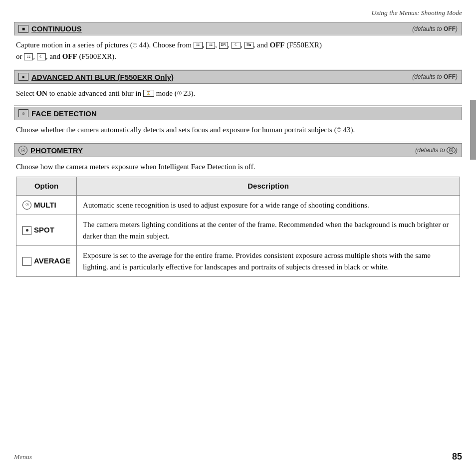 The width and height of the screenshot is (476, 476). What do you see at coordinates (45, 206) in the screenshot?
I see `multi-label: MULTI` at bounding box center [45, 206].